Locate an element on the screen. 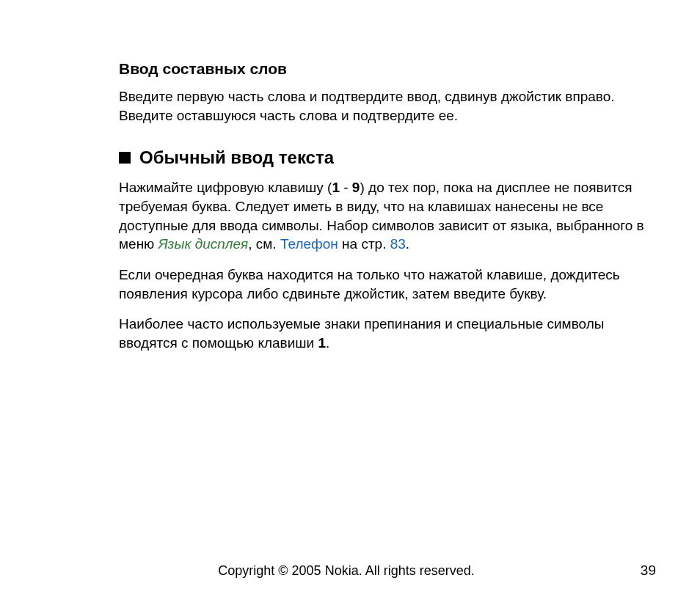  page-number: 39 is located at coordinates (649, 571).